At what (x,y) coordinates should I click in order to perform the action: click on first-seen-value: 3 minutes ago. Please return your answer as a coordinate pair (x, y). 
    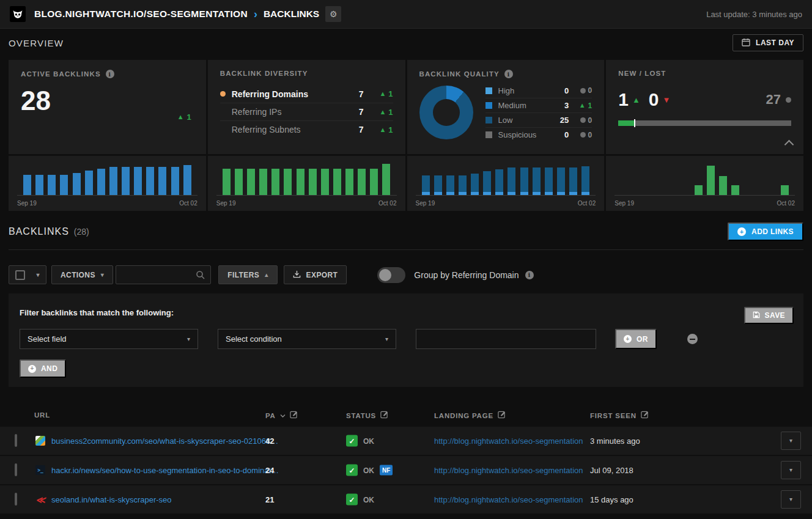
    Looking at the image, I should click on (615, 441).